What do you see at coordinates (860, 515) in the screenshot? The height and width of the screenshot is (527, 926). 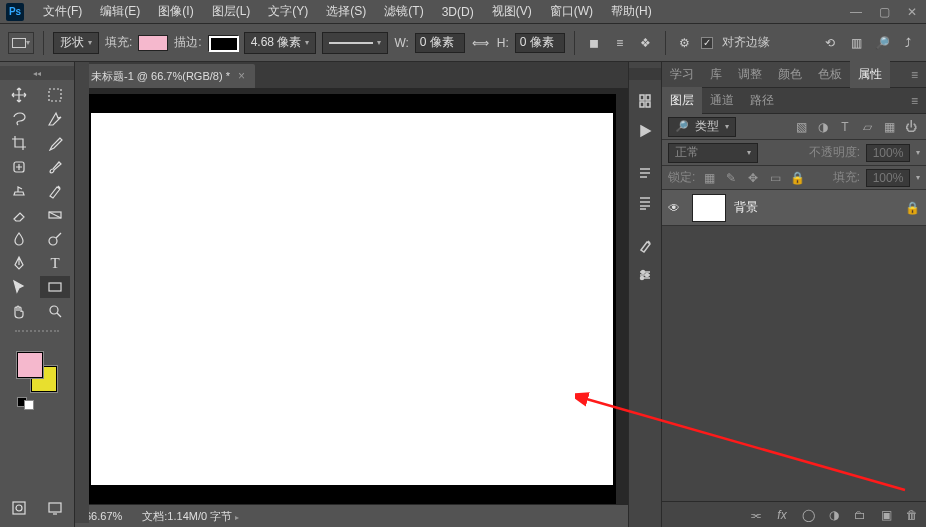 I see `new-group-icon: 🗀` at bounding box center [860, 515].